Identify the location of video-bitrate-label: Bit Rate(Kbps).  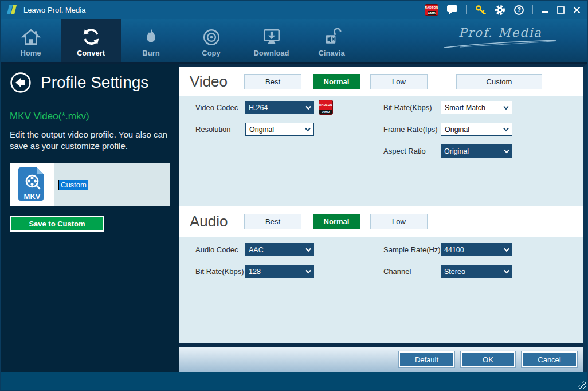
(412, 108).